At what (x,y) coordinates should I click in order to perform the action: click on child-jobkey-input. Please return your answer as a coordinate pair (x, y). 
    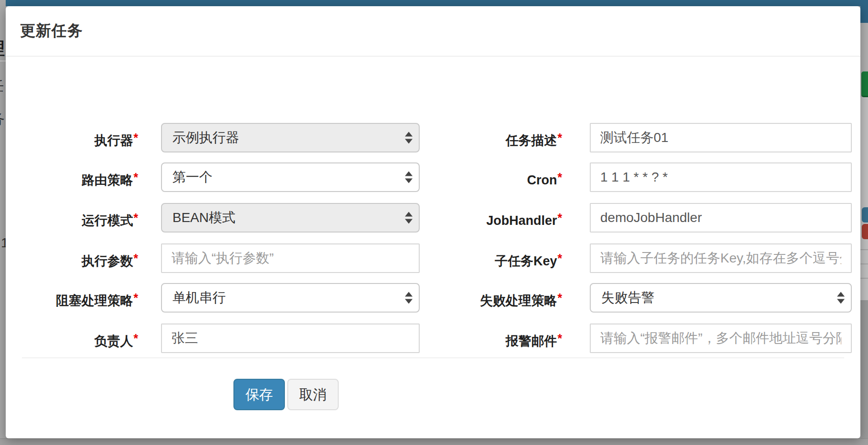
    Looking at the image, I should click on (721, 258).